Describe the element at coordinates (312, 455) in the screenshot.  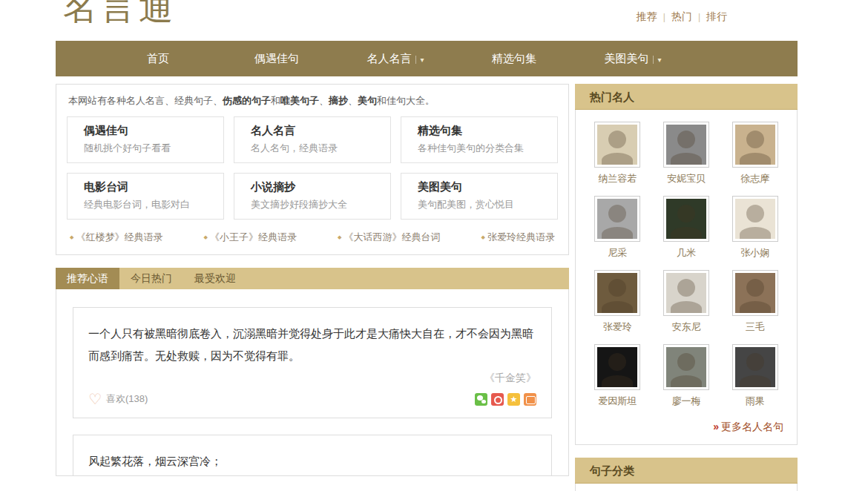
I see `quote-card: 风起繁花落，烟云深宫冷； 佳人施粉黛，暗香绕华棠。 秋风萧瑟起，纸鸢寄相思；` at that location.